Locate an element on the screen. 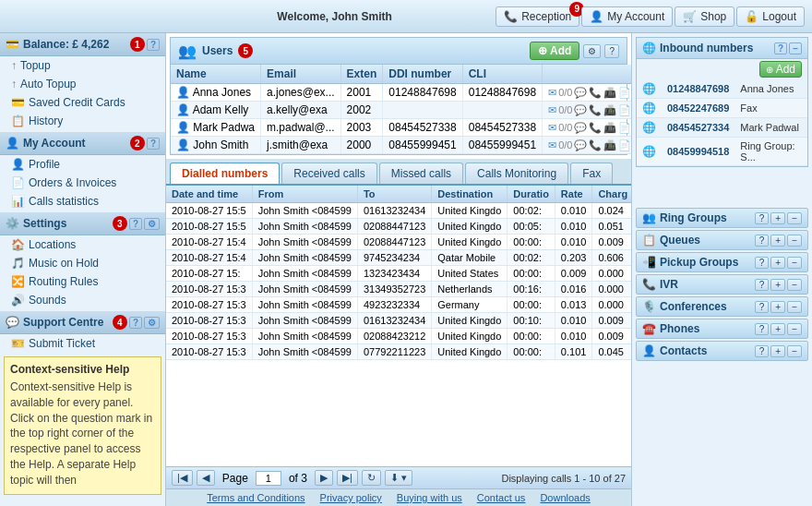  sidebar-item-routing: 🔀 Routing Rules is located at coordinates (83, 282).